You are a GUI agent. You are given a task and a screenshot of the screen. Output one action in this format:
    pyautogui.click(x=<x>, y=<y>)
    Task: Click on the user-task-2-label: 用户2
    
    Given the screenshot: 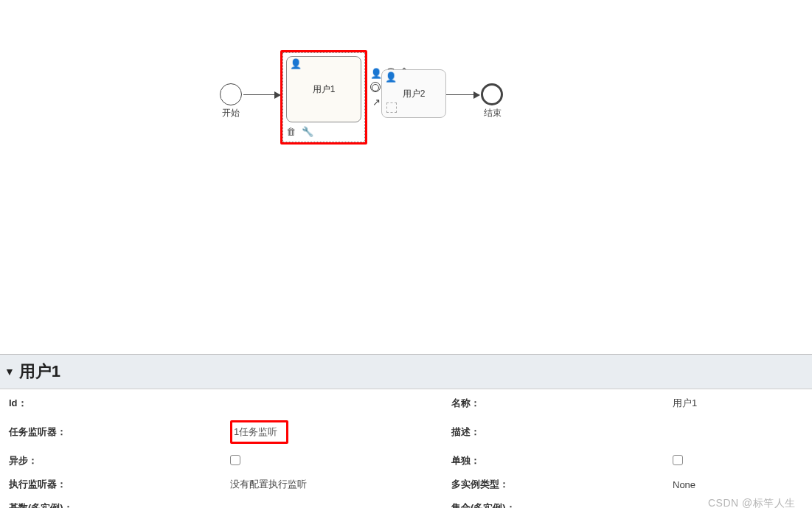 What is the action you would take?
    pyautogui.click(x=414, y=94)
    